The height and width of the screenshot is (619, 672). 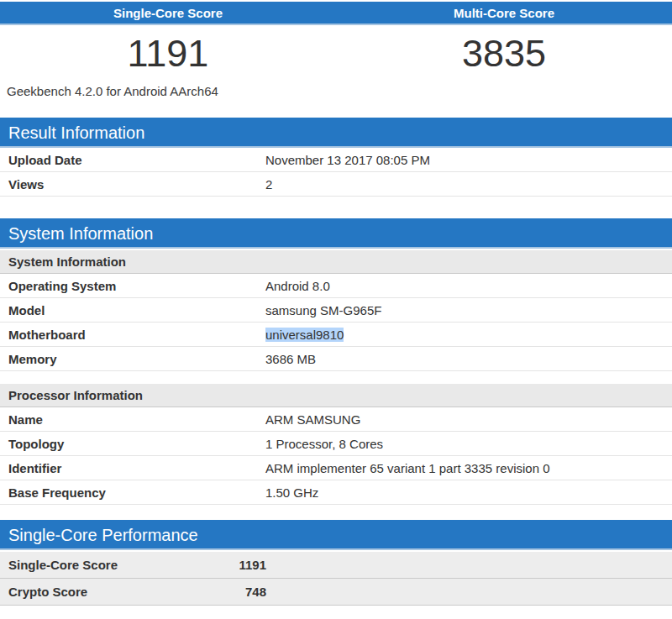 I want to click on system-information-subheader: System Information, so click(x=336, y=262).